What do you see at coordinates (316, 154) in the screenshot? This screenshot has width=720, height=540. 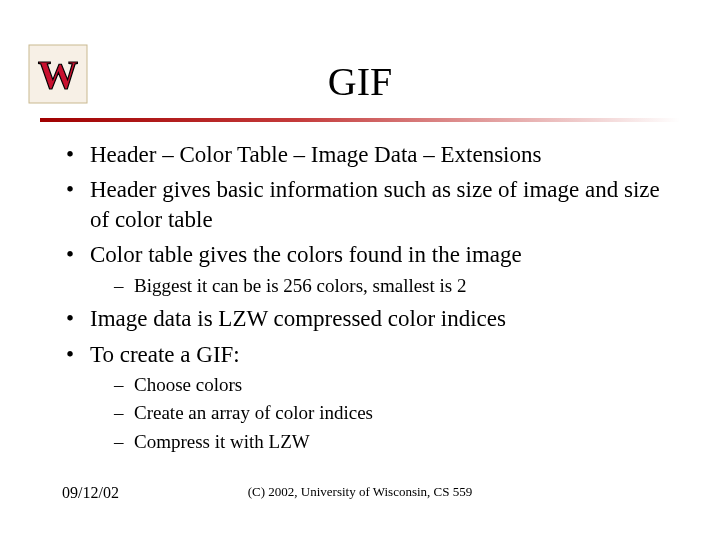 I see `bullet-text: Header – Color Table – Image Data – Exte…` at bounding box center [316, 154].